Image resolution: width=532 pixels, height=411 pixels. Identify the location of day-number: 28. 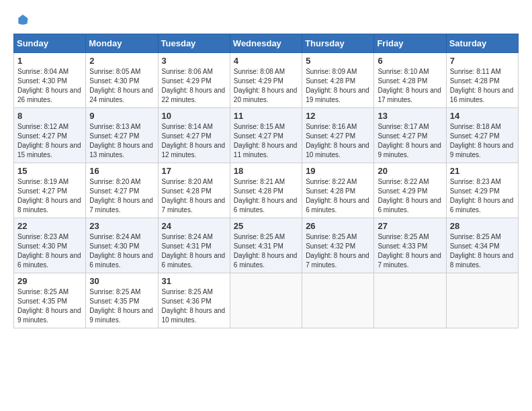
(482, 226).